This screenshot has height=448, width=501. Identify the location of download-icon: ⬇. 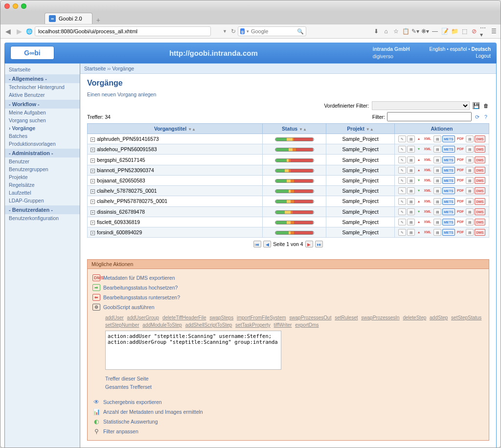
(376, 31).